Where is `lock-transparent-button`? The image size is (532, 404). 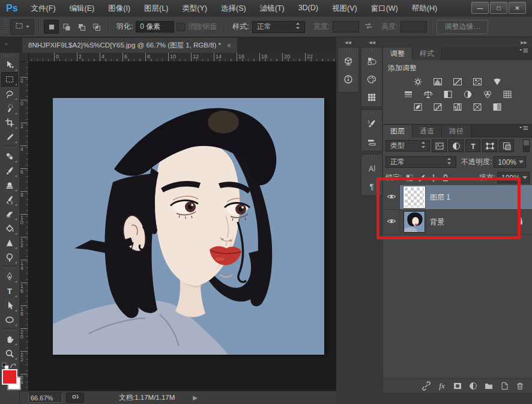 lock-transparent-button is located at coordinates (410, 178).